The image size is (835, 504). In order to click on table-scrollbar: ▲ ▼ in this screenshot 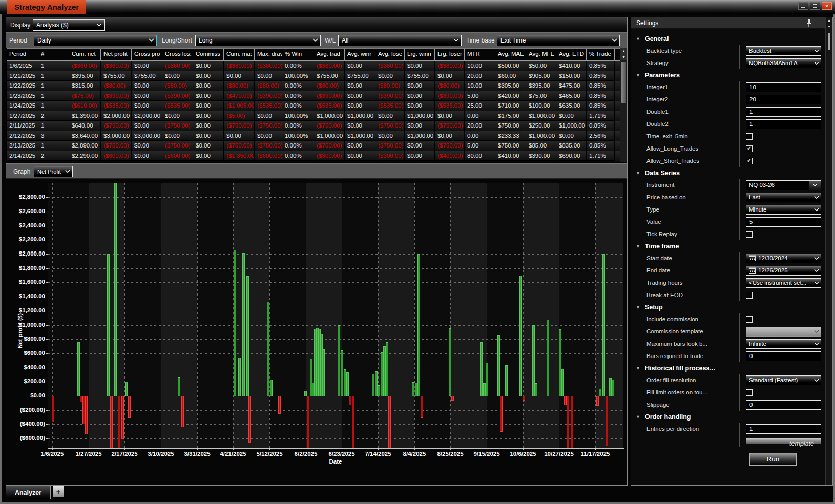, I will do `click(623, 106)`.